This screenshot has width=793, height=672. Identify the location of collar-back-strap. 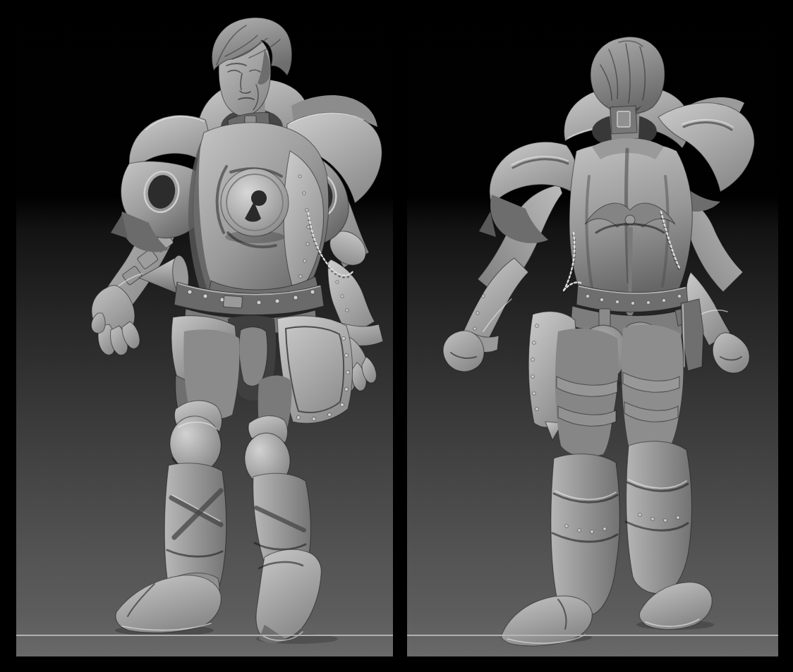
(624, 120).